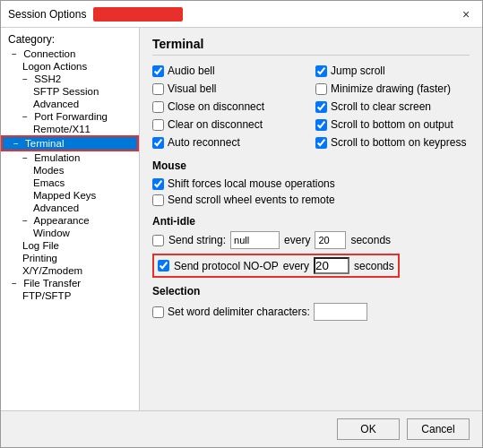 The height and width of the screenshot is (448, 483). I want to click on sidebar-item-label: Emacs, so click(48, 183).